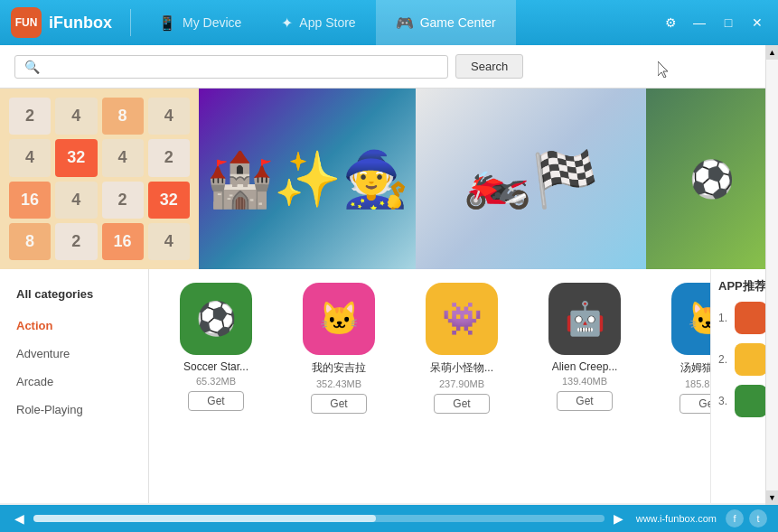 This screenshot has width=778, height=532. I want to click on mydevice-icon: 📱, so click(167, 23).